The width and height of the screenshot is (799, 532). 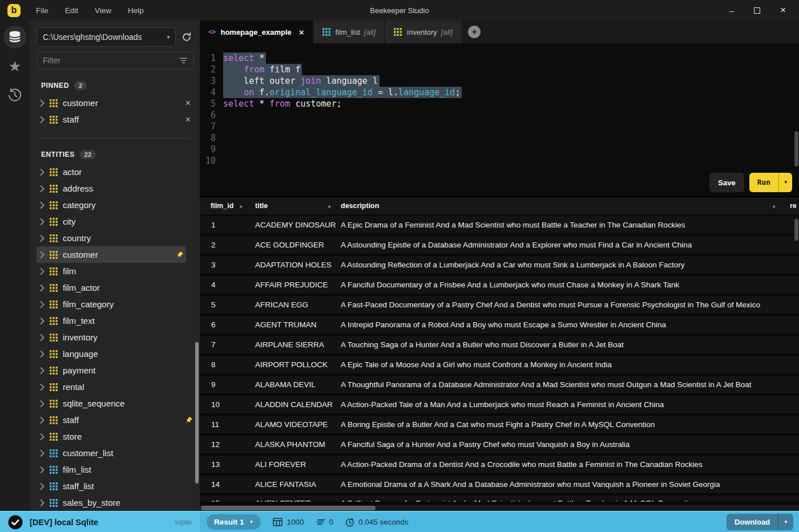 What do you see at coordinates (499, 306) in the screenshot?
I see `table-row: 5AFRICAN EGGA Fast-Paced Documentary of …` at bounding box center [499, 306].